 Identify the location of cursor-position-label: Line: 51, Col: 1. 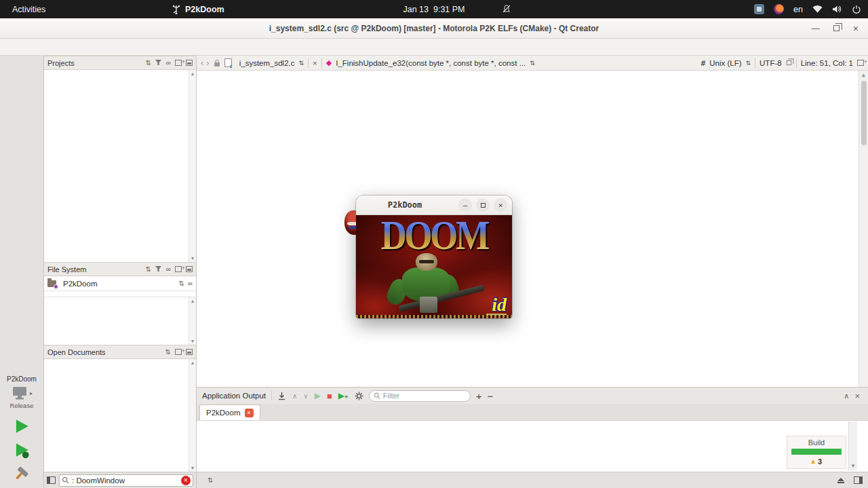
(827, 63).